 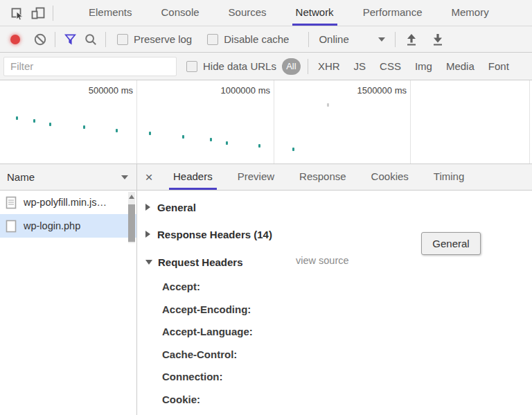 I want to click on sort-chevron-icon, so click(x=125, y=177).